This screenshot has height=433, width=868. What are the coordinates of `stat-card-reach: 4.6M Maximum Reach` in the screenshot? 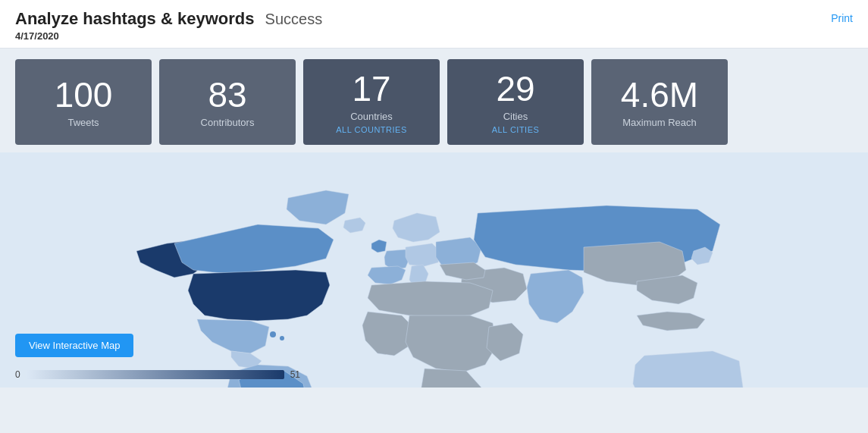 It's located at (660, 102).